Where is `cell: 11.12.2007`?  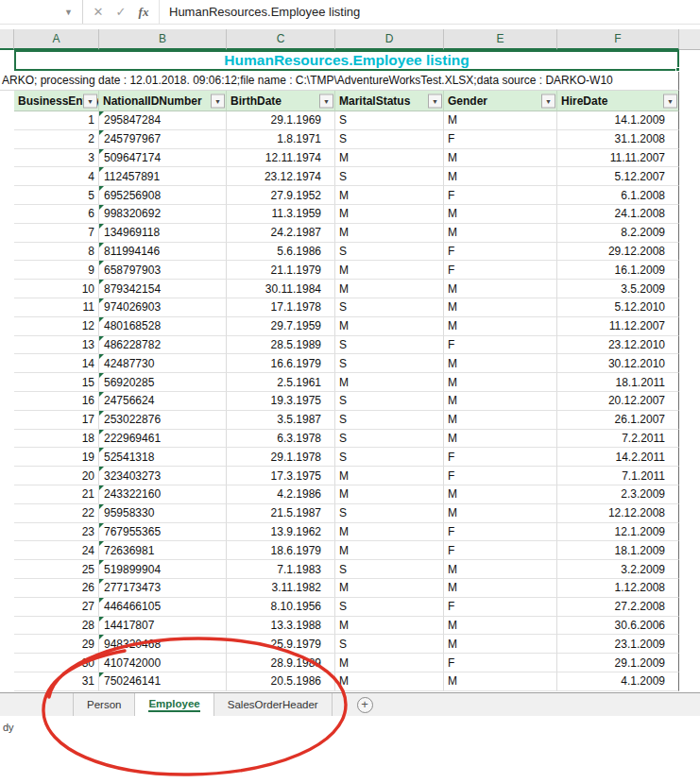 cell: 11.12.2007 is located at coordinates (618, 327).